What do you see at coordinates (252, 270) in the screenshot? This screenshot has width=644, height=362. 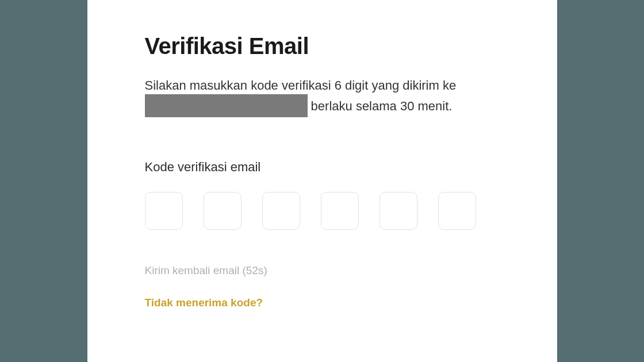 I see `resend-seconds: 52` at bounding box center [252, 270].